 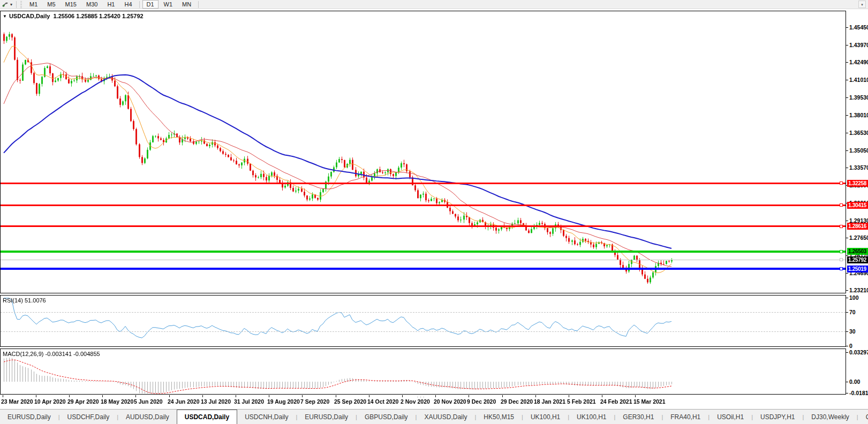 I want to click on timeframe-button-h4: H4, so click(x=128, y=4).